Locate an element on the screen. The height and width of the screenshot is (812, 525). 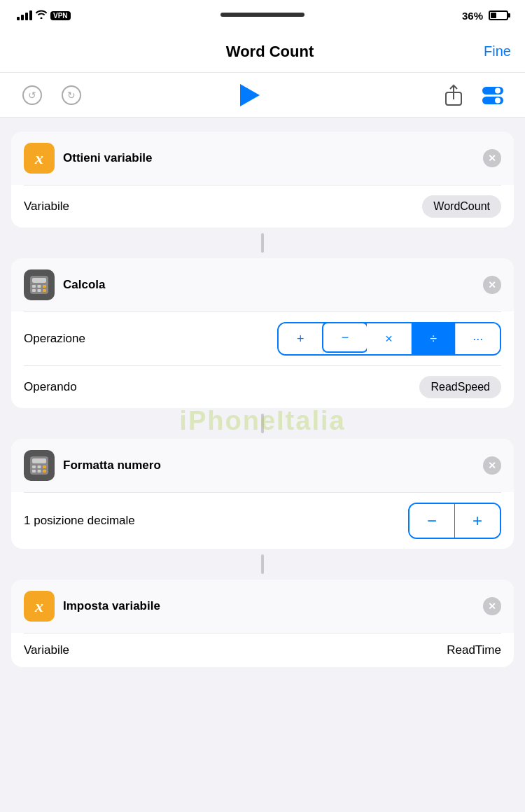
op-divide-button: ÷ is located at coordinates (434, 339).